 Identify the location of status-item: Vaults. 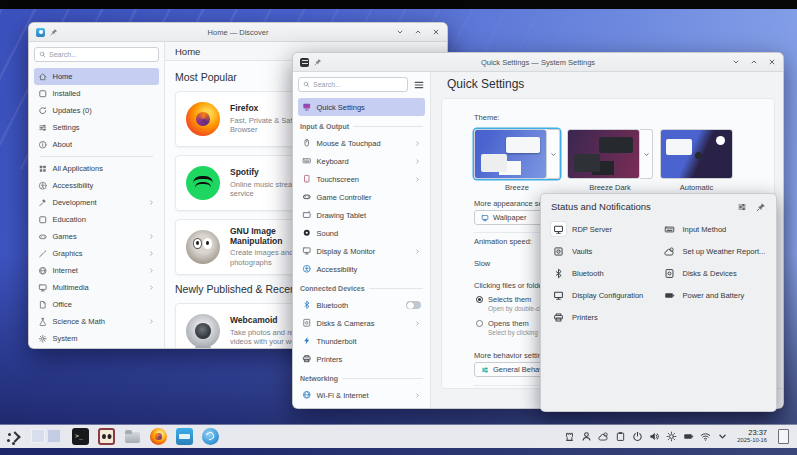
(606, 251).